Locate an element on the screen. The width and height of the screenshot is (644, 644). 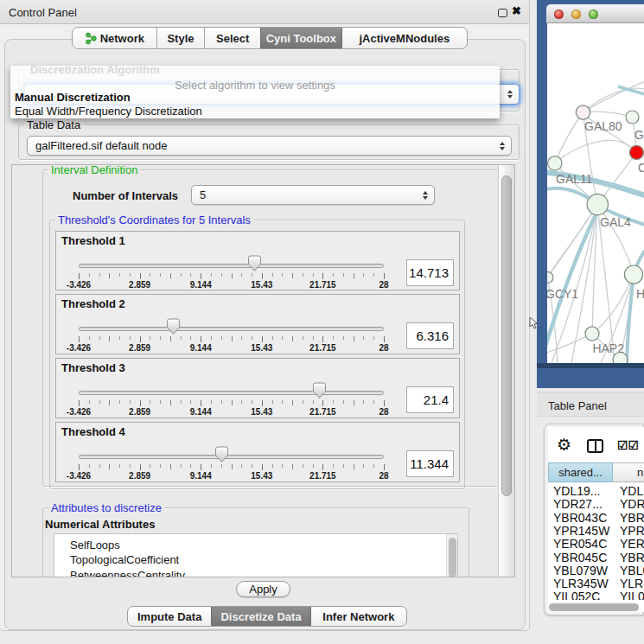
attributes-list-scrollbar is located at coordinates (451, 556).